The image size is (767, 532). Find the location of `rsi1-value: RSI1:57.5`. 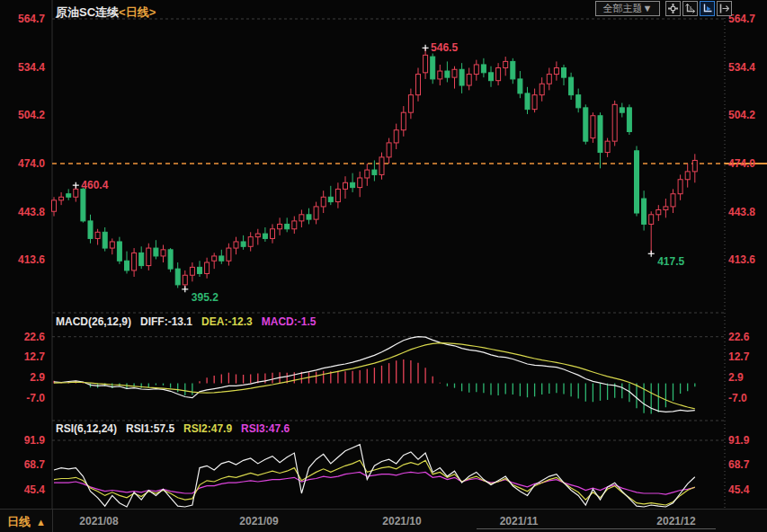

rsi1-value: RSI1:57.5 is located at coordinates (150, 429).